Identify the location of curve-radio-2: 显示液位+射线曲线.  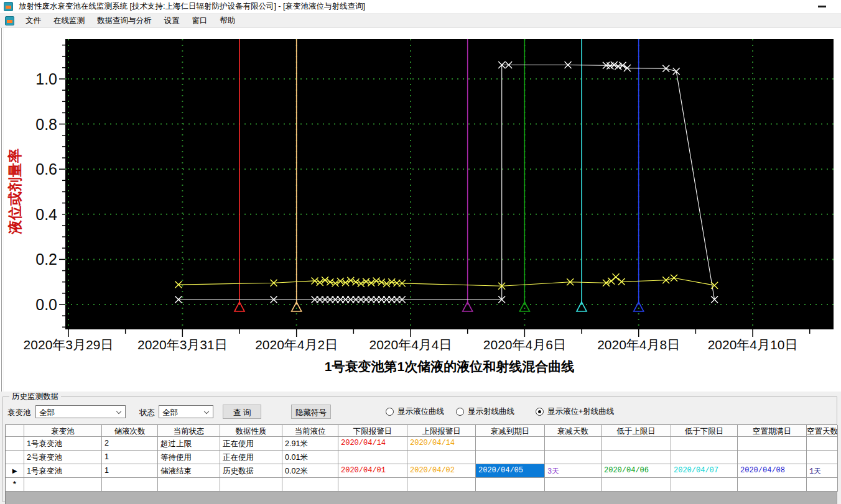
(575, 411).